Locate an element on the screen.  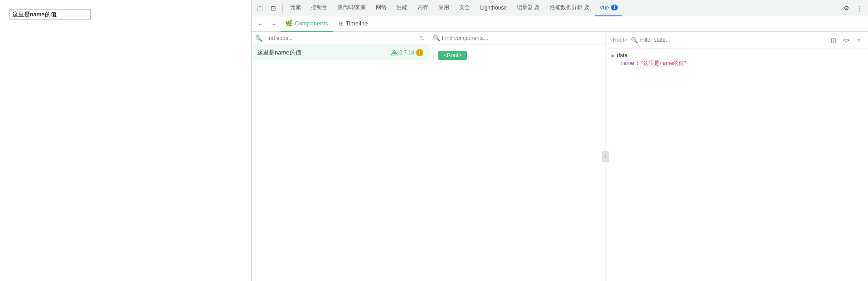
state-action-icons: ◫ <> ≡ is located at coordinates (846, 40).